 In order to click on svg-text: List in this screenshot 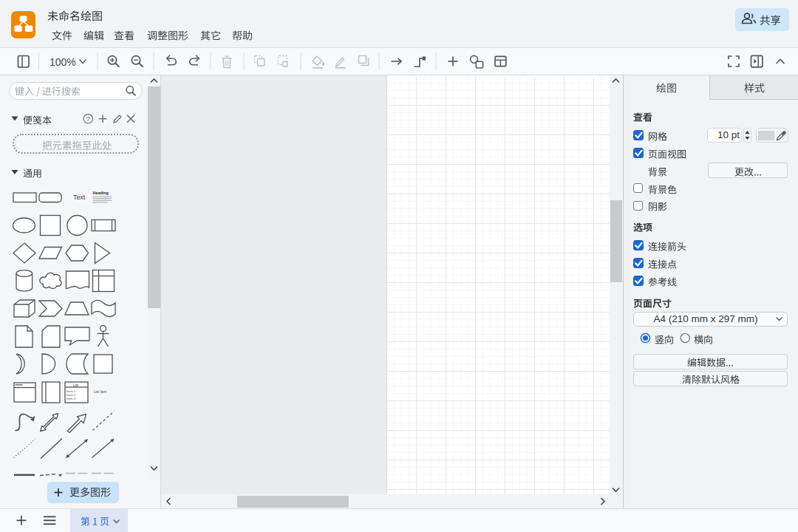, I will do `click(76, 386)`.